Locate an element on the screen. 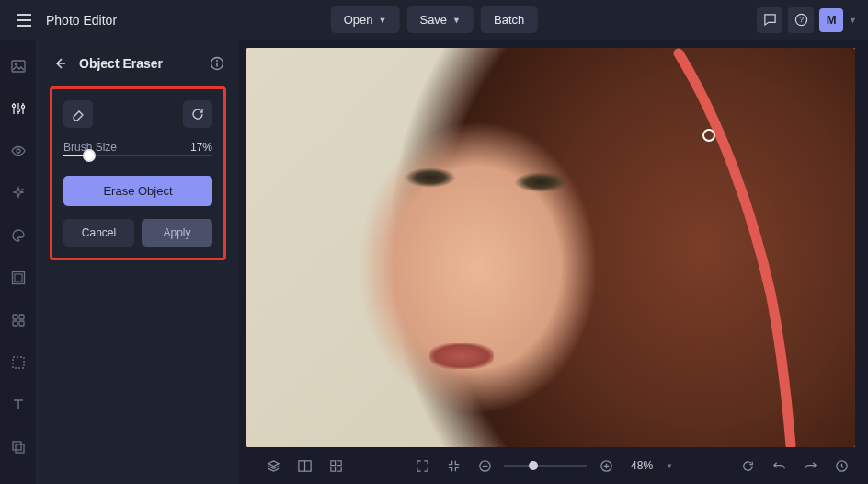 The width and height of the screenshot is (868, 484). slider-thumb is located at coordinates (89, 156).